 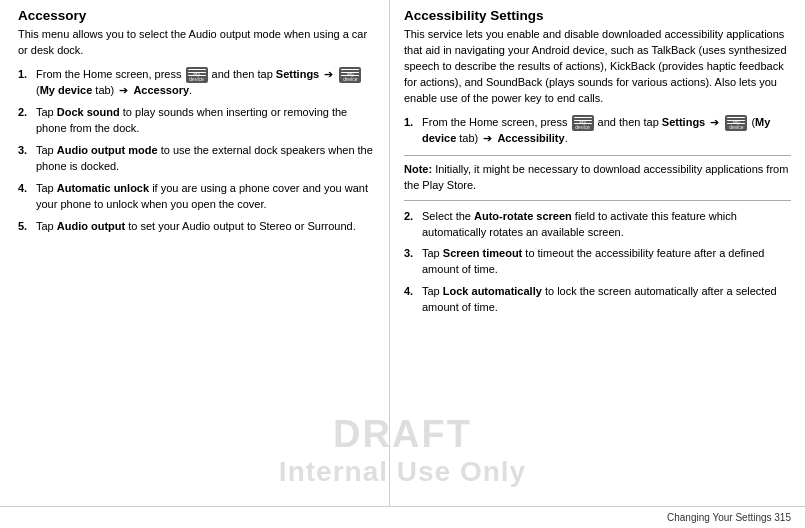 I want to click on footer-text: Changing Your Settings 315, so click(x=729, y=518).